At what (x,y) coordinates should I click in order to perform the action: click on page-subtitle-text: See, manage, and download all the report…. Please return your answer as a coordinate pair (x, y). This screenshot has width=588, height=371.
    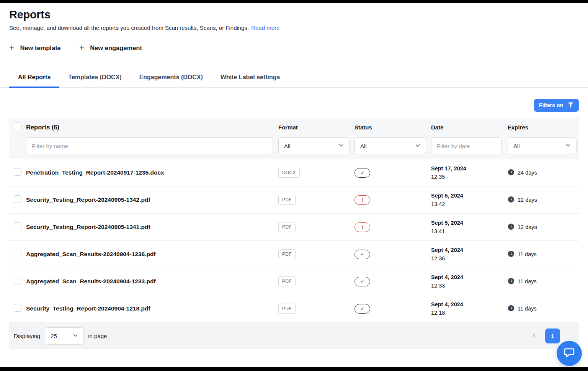
    Looking at the image, I should click on (129, 28).